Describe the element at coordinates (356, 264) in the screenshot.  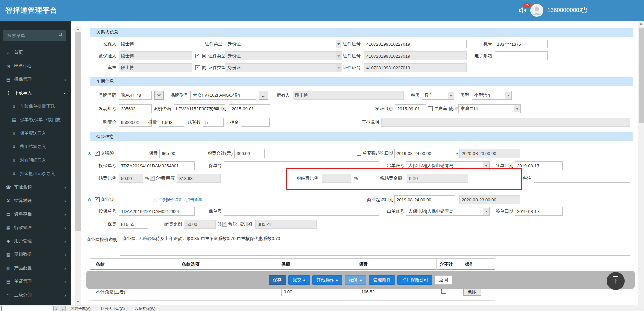
I see `column-divider` at that location.